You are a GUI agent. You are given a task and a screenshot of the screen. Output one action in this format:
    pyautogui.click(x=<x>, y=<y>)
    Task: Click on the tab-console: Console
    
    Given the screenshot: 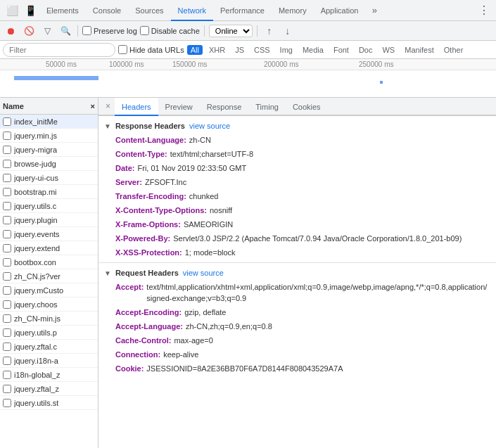 What is the action you would take?
    pyautogui.click(x=107, y=11)
    